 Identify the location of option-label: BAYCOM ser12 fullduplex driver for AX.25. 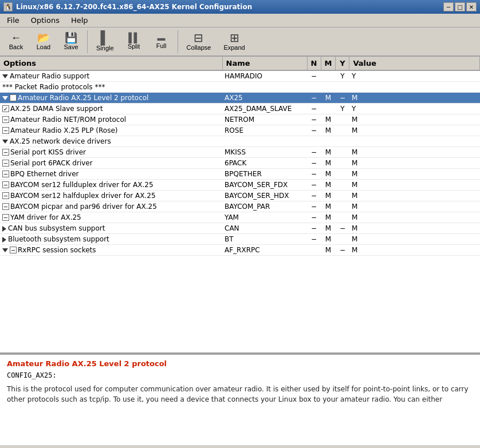
(82, 185).